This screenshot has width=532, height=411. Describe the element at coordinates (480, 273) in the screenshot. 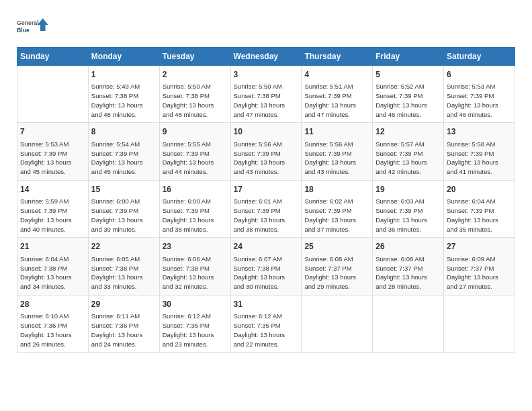

I see `day-info: Sunrise: 6:09 AMSunset: 7:37 PMDaylight:…` at that location.